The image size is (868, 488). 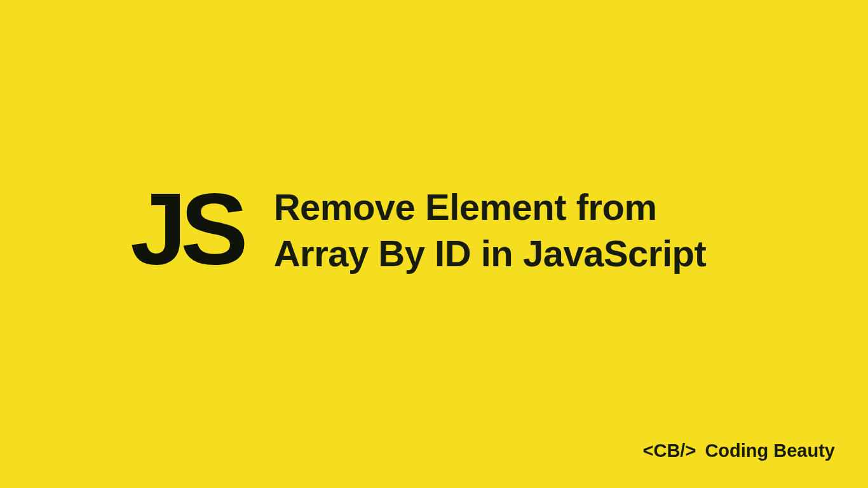 I want to click on brand-tag: <CB/>, so click(x=670, y=451).